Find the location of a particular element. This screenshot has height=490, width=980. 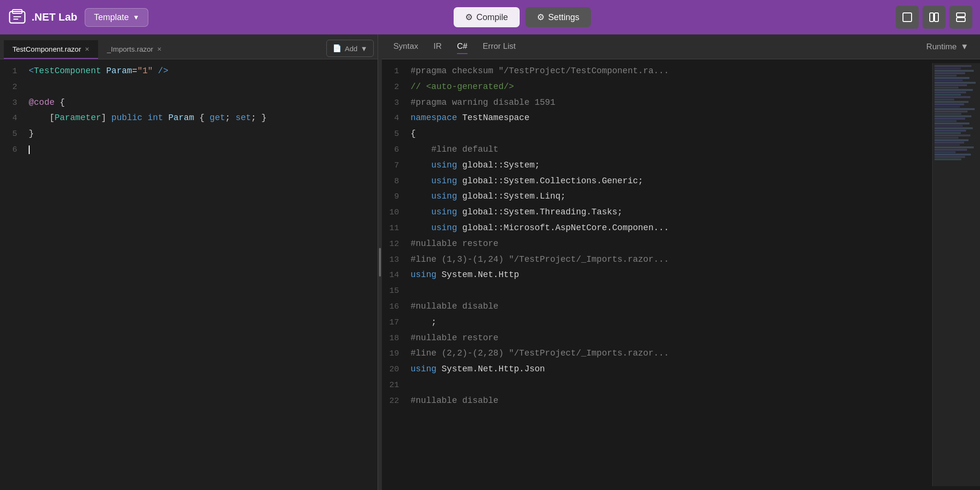

tab-csharp: C# is located at coordinates (462, 47).